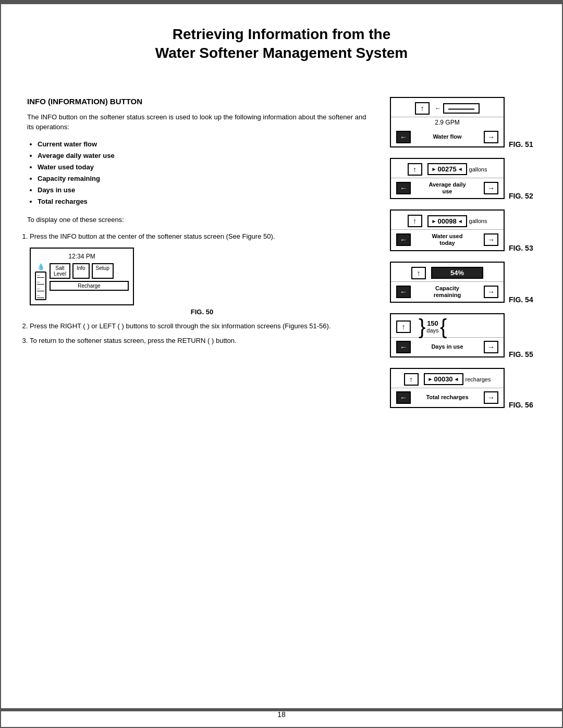 Image resolution: width=563 pixels, height=728 pixels. What do you see at coordinates (403, 347) in the screenshot?
I see `fig55-left-button: ←` at bounding box center [403, 347].